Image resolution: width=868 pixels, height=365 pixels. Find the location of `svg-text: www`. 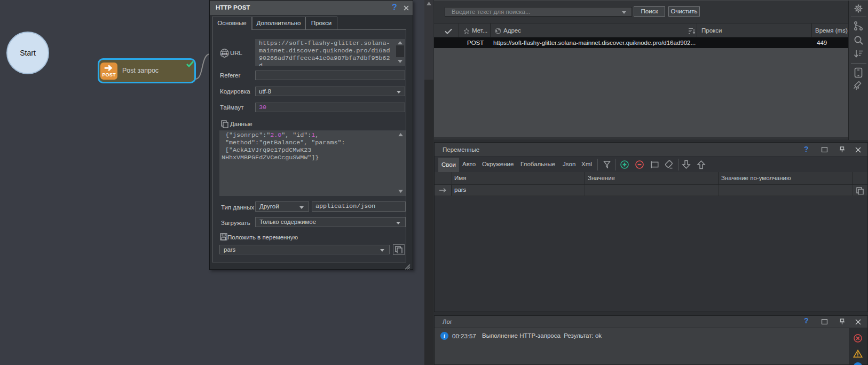

svg-text: www is located at coordinates (224, 53).